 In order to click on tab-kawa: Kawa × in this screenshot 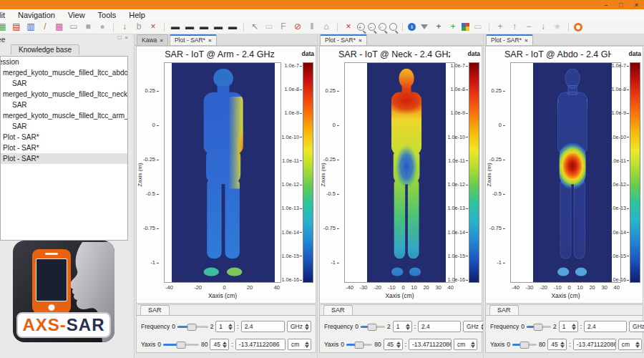, I will do `click(152, 40)`.